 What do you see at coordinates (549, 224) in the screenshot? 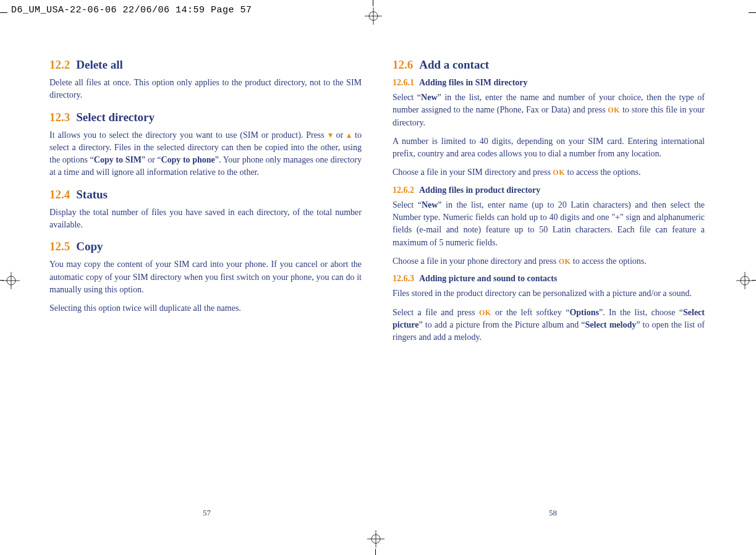
I see `text-run: ” in the list, enter name (up to 20 Lati…` at bounding box center [549, 224].